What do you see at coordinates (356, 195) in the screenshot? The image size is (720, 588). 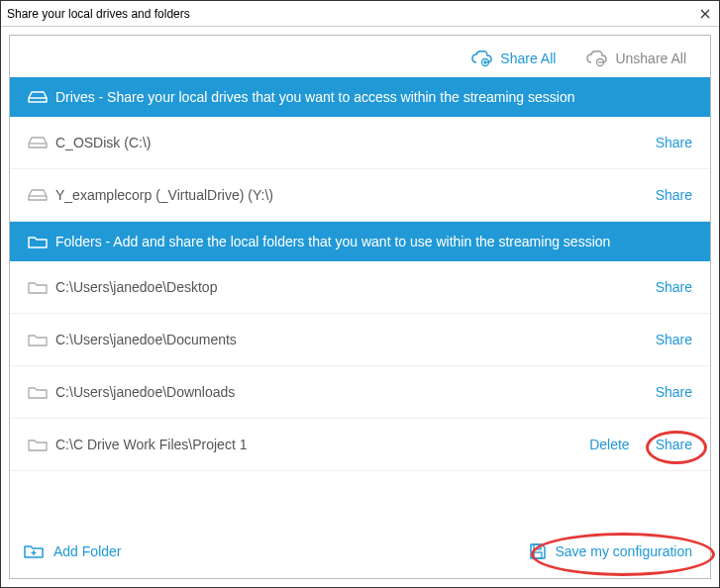 I see `drive-label: Y_examplecorp (_VirtualDrive) (Y:\)` at bounding box center [356, 195].